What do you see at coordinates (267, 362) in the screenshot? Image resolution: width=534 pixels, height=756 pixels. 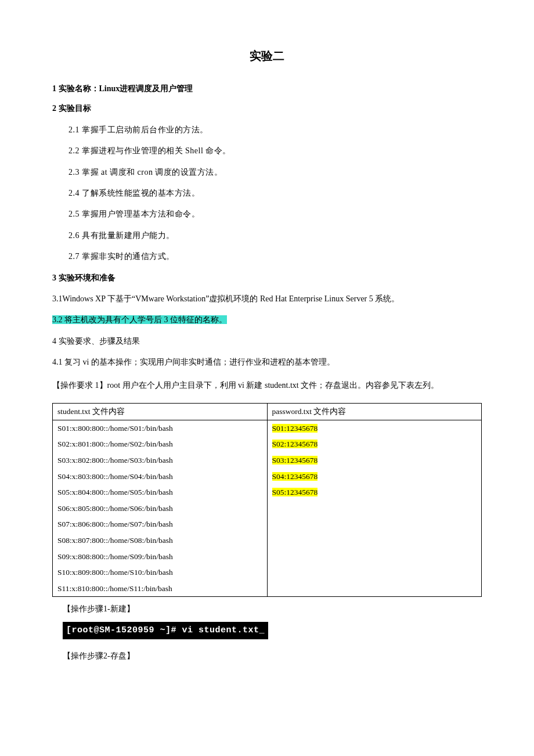 I see `requirement-4-1: 4.1 复习 vi 的基本操作；实现用户间非实时通信；进行作业和进程的基本管理。` at bounding box center [267, 362].